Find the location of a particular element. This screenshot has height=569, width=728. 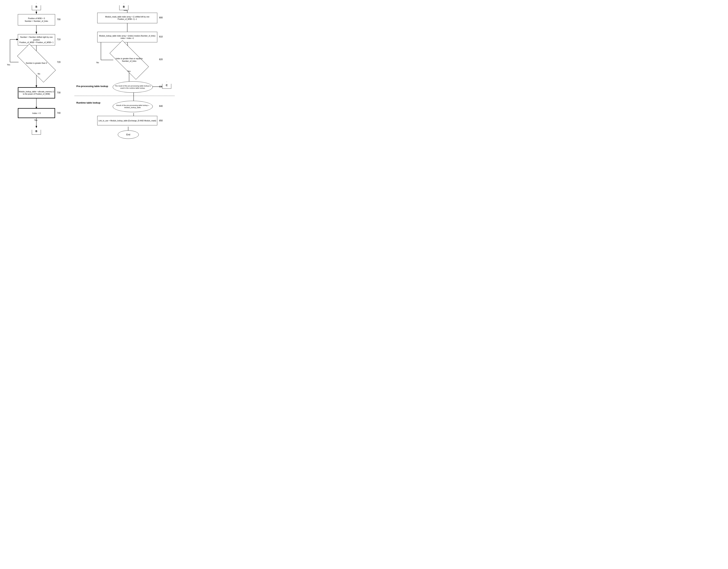

step-840-label: 840 is located at coordinates (161, 106).